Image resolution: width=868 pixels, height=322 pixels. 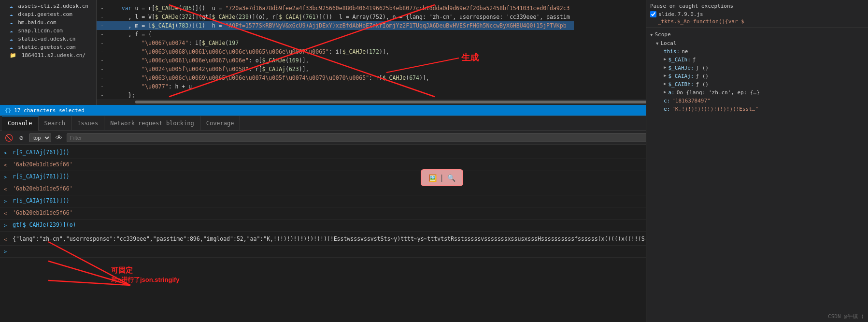 I want to click on tab-label: Coverage, so click(x=220, y=123).